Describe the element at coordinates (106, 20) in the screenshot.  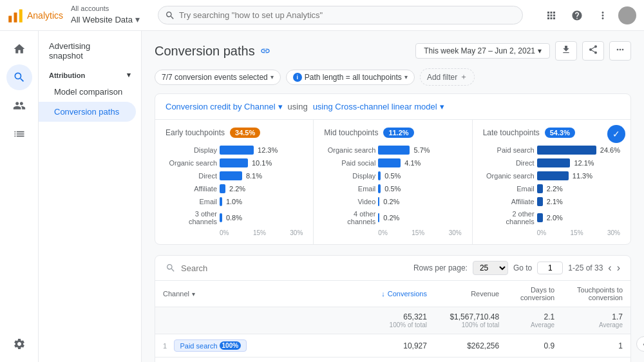
I see `property-row: All Website Data ▾` at that location.